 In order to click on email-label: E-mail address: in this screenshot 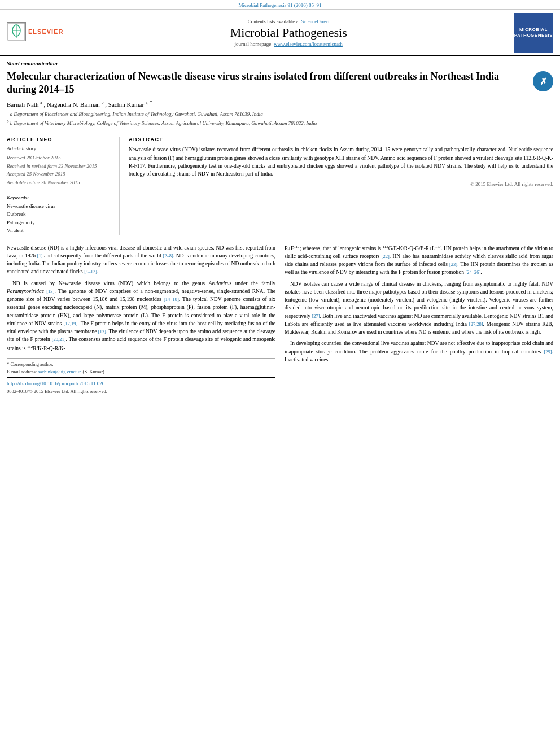, I will do `click(21, 372)`.